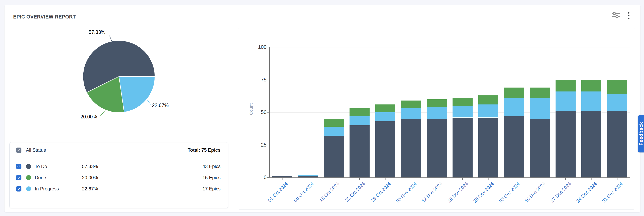 The width and height of the screenshot is (644, 216). Describe the element at coordinates (510, 192) in the screenshot. I see `x-axis-label: 03 Dec 2024` at that location.